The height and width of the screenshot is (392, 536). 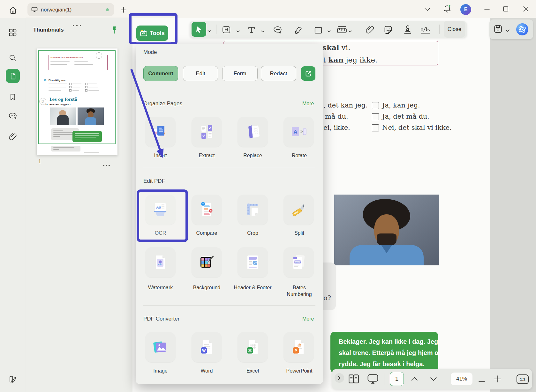 I want to click on open-mode-external-button, so click(x=308, y=73).